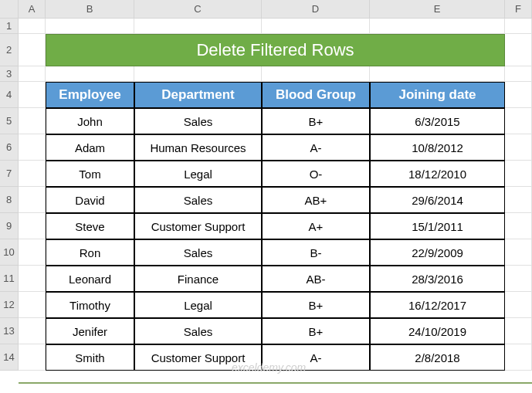 The image size is (532, 393). What do you see at coordinates (9, 331) in the screenshot?
I see `row-header-13: 13` at bounding box center [9, 331].